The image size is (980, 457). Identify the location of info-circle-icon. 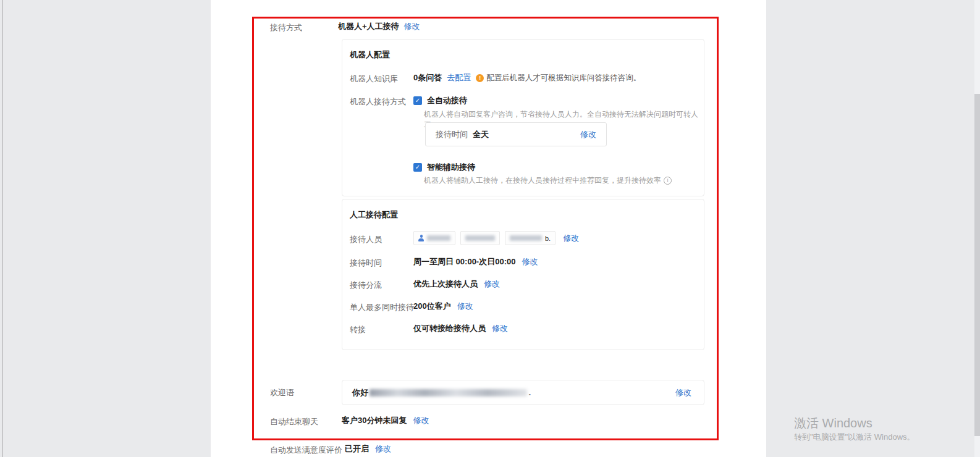
(667, 180).